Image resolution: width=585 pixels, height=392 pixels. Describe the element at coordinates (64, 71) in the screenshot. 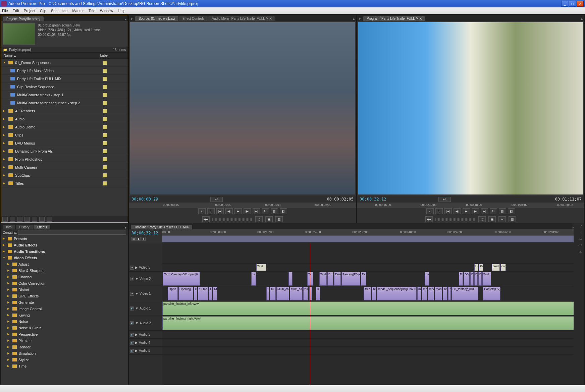

I see `sequence-item: Party Life Music Video` at that location.